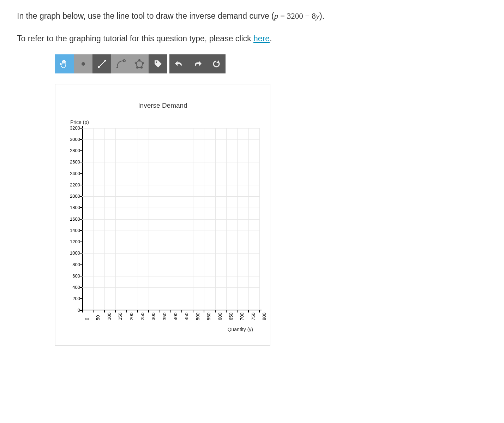  What do you see at coordinates (252, 39) in the screenshot?
I see `tutorial-line: To refer to the graphing tutorial for th…` at bounding box center [252, 39].